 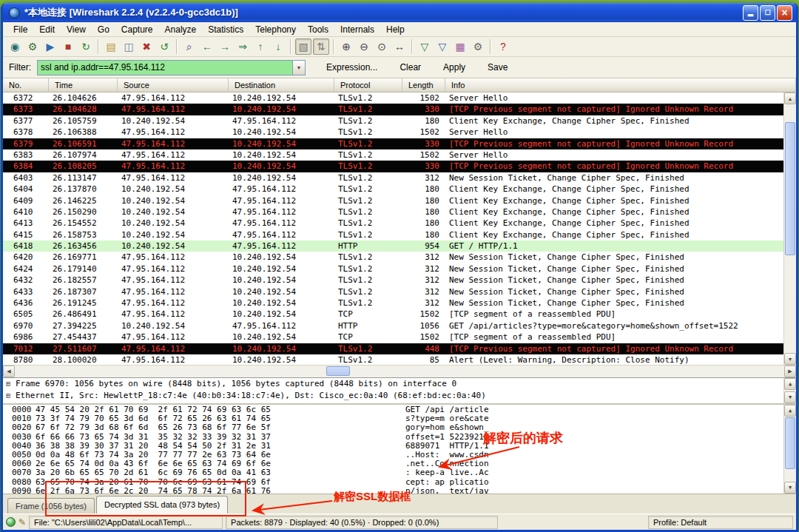 I want to click on display-filters-icon: ▽, so click(x=442, y=47).